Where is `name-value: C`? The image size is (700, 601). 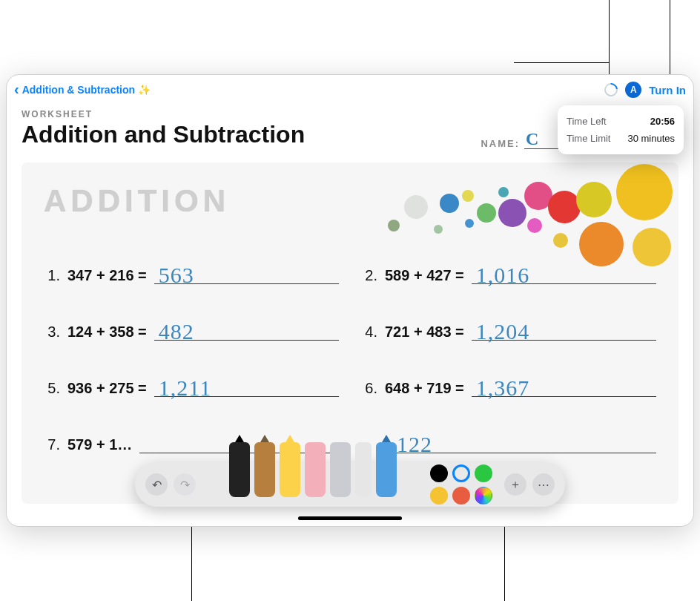 name-value: C is located at coordinates (532, 139).